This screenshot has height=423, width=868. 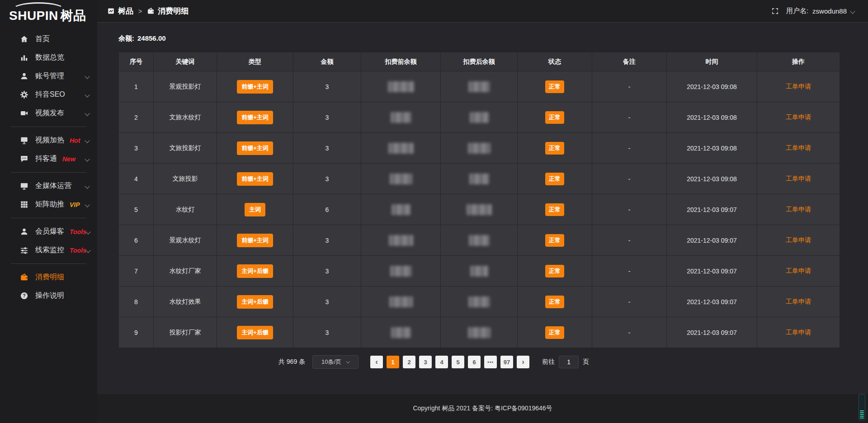 I want to click on home-icon, so click(x=24, y=39).